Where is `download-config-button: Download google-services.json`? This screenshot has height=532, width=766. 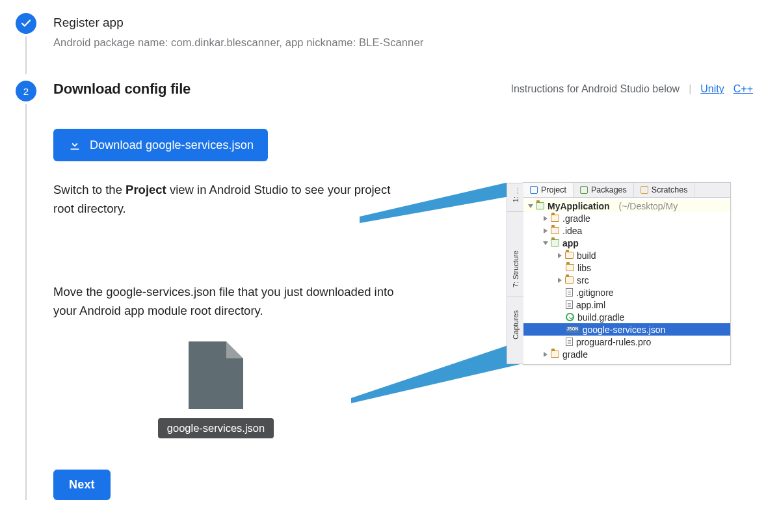
download-config-button: Download google-services.json is located at coordinates (161, 145).